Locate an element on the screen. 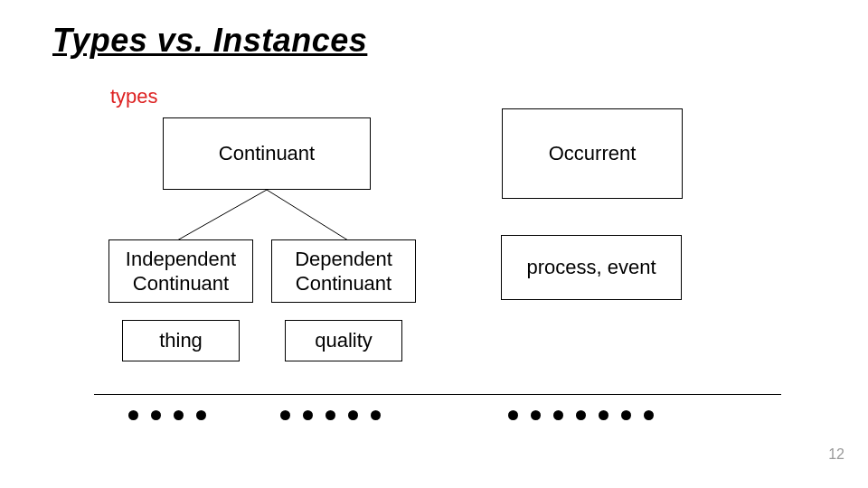  box-process-event: process, event is located at coordinates (591, 267).